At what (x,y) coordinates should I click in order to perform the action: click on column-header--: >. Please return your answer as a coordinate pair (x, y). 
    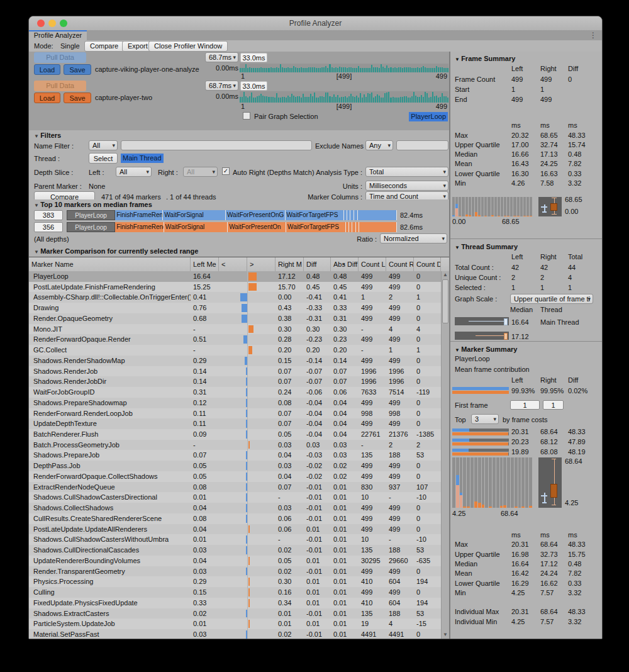
    Looking at the image, I should click on (262, 264).